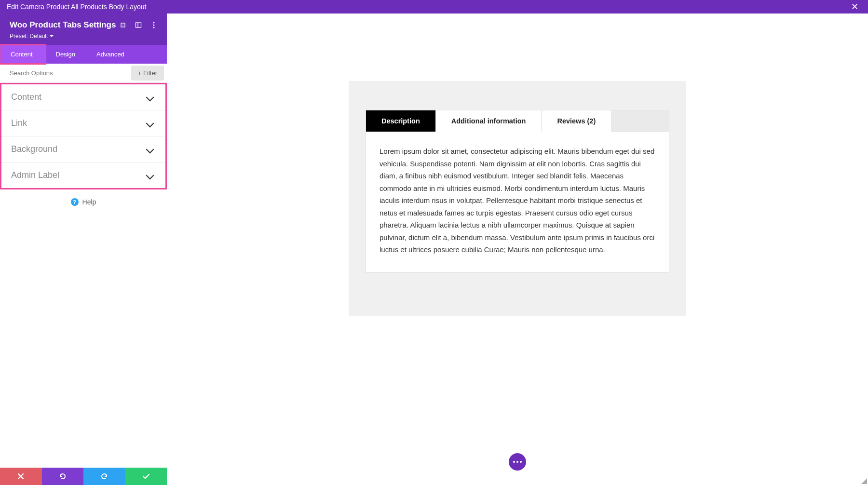 The image size is (868, 485). What do you see at coordinates (66, 73) in the screenshot?
I see `search-input` at bounding box center [66, 73].